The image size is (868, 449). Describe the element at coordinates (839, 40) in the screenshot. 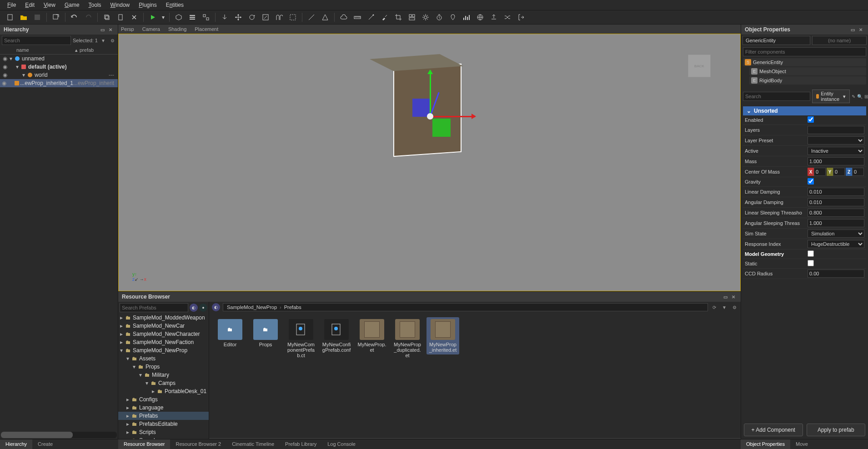

I see `op-entity-name: (no name)` at that location.